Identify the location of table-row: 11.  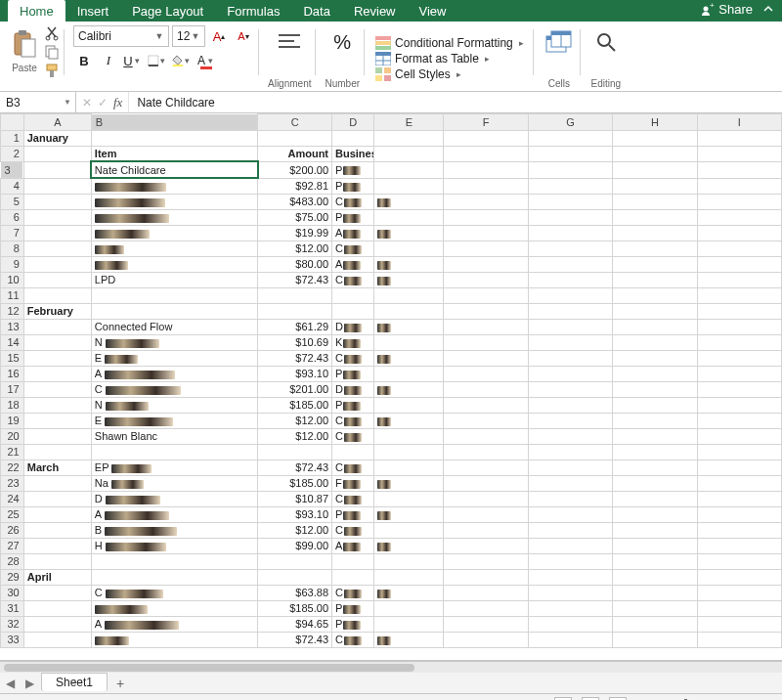
(391, 295).